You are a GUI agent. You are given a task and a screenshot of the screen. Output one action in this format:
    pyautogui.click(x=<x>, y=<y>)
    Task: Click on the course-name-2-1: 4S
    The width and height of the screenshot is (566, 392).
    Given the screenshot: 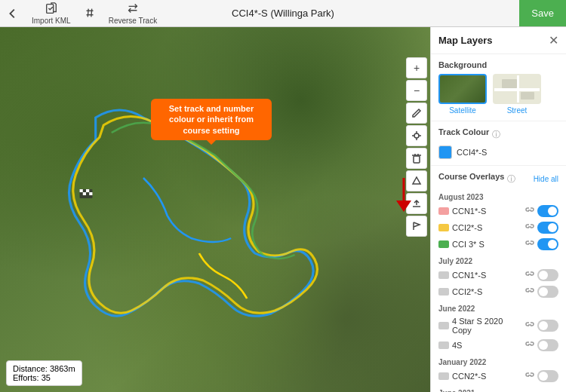 What is the action you would take?
    pyautogui.click(x=488, y=345)
    